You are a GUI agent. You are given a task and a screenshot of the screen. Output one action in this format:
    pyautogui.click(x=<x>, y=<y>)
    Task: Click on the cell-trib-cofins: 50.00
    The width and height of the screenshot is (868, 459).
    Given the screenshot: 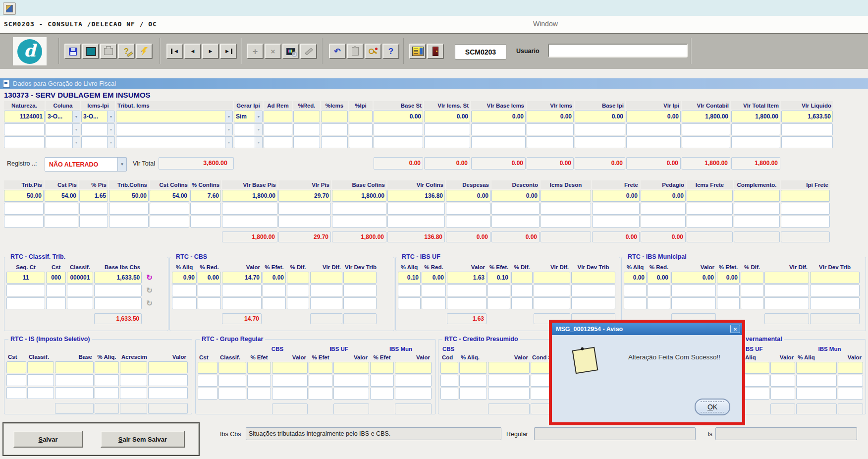 What is the action you would take?
    pyautogui.click(x=129, y=196)
    